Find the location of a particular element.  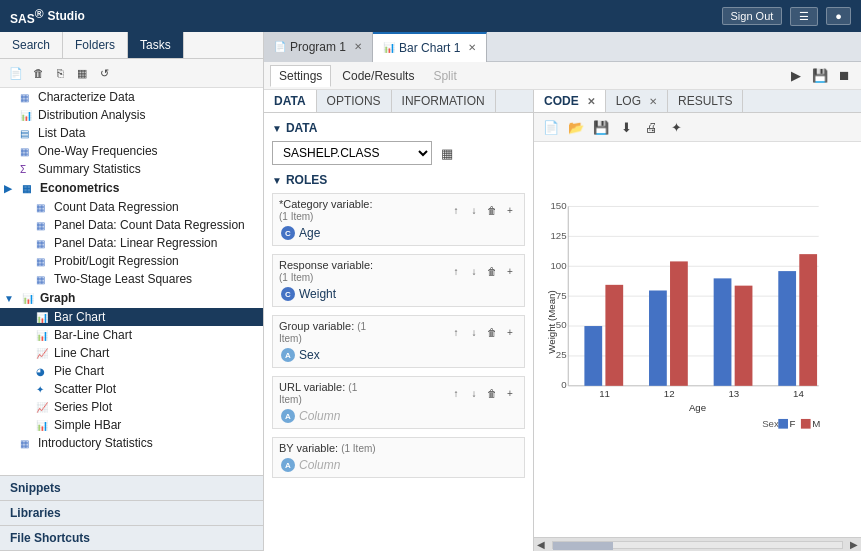

panel-tab-options: OPTIONS is located at coordinates (354, 101).